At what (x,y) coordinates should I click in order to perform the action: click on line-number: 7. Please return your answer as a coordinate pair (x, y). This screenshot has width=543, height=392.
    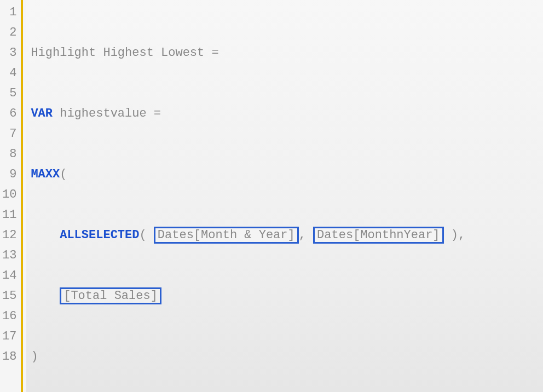
    Looking at the image, I should click on (9, 134).